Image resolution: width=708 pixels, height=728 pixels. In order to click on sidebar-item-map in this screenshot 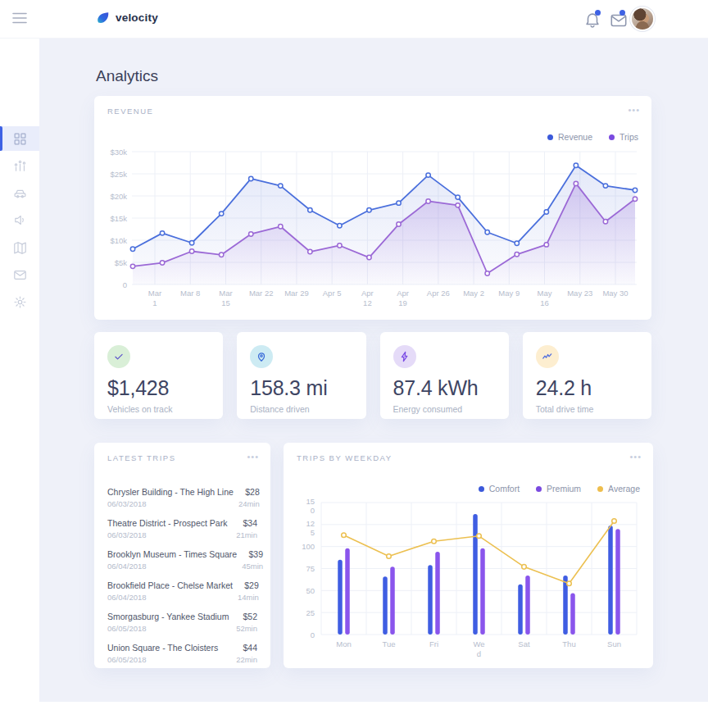, I will do `click(20, 248)`.